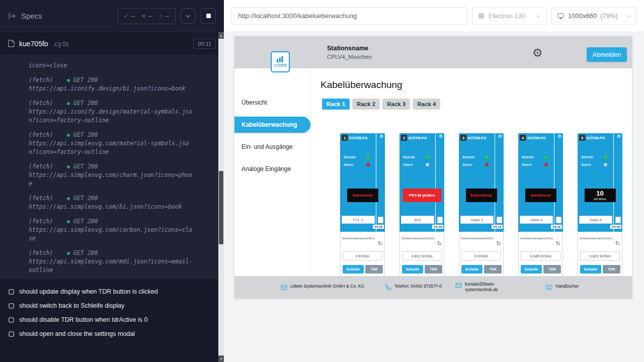 The height and width of the screenshot is (362, 644). Describe the element at coordinates (121, 65) in the screenshot. I see `network-log-entry: icons=close` at that location.